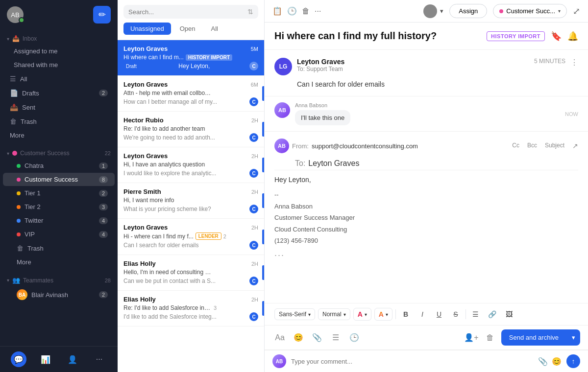 The image size is (588, 372). What do you see at coordinates (59, 279) in the screenshot?
I see `teammates-section-header: ▾ 👥 Teammates 28` at bounding box center [59, 279].